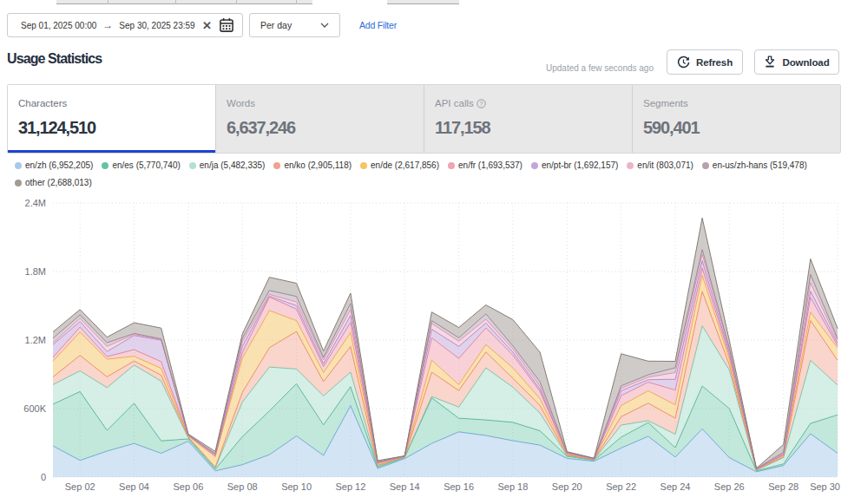 This screenshot has width=861, height=504. I want to click on svg-text: Sep 02, so click(80, 487).